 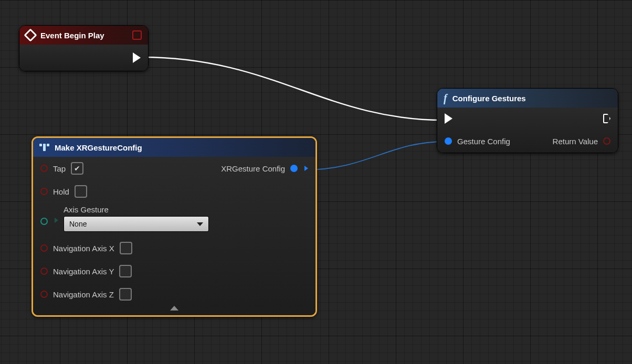 What do you see at coordinates (99, 148) in the screenshot?
I see `node-title: Make XRGestureConfig` at bounding box center [99, 148].